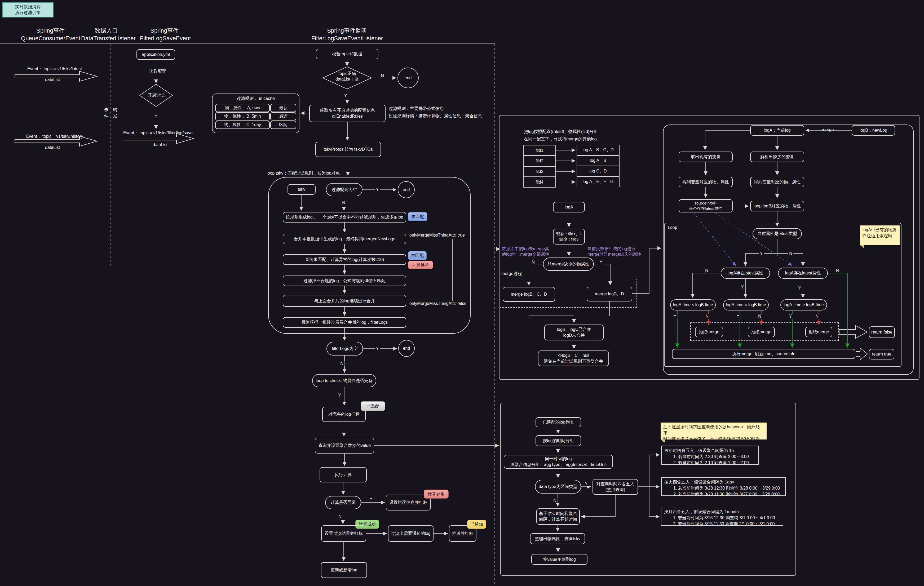 This screenshot has height=586, width=924. What do you see at coordinates (882, 354) in the screenshot?
I see `return-true-node: return true` at bounding box center [882, 354].